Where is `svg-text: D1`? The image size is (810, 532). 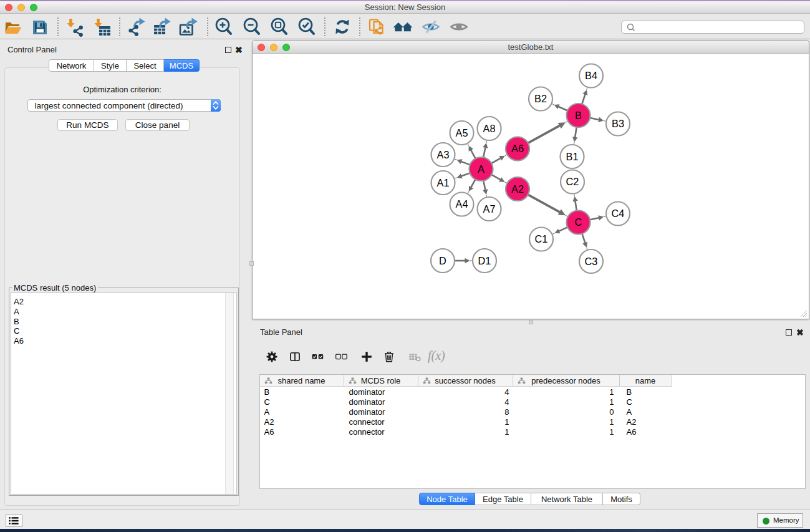 svg-text: D1 is located at coordinates (485, 261).